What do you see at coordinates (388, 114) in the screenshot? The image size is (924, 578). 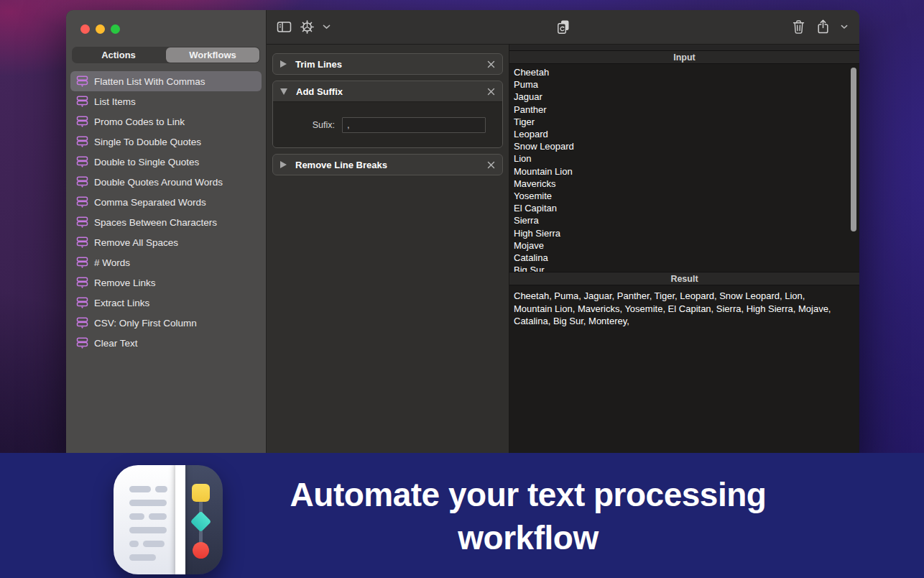 I see `step-add-suffix: Add Suffix Sufix:` at bounding box center [388, 114].